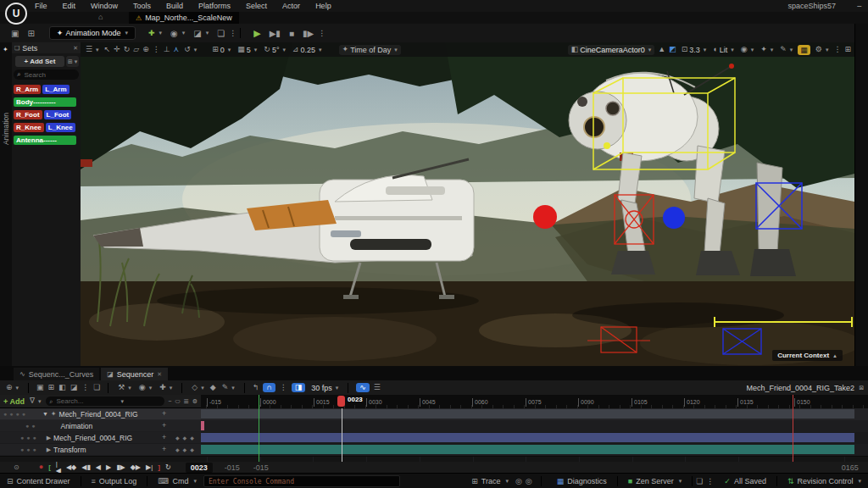  What do you see at coordinates (214, 6) in the screenshot?
I see `menu-platforms: Platforms` at bounding box center [214, 6].